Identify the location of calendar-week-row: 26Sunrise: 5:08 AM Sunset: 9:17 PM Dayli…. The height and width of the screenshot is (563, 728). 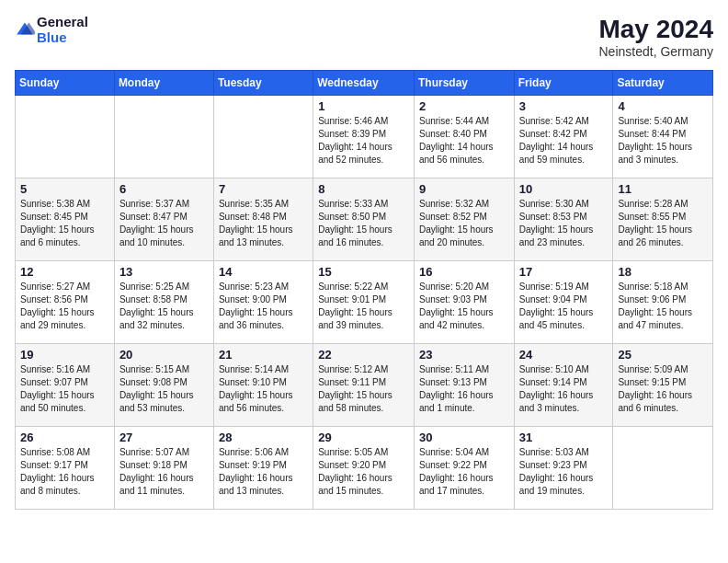
(364, 468).